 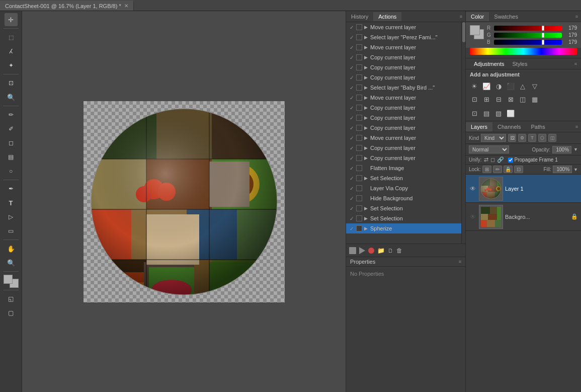 What do you see at coordinates (11, 231) in the screenshot?
I see `shape-tool: ▭` at bounding box center [11, 231].